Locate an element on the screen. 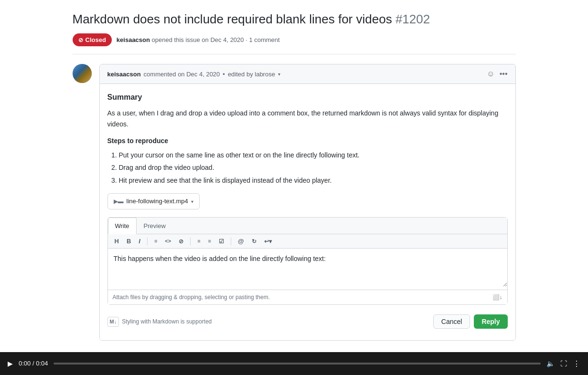 The width and height of the screenshot is (588, 375). toolbar-code-btn: <> is located at coordinates (168, 241).